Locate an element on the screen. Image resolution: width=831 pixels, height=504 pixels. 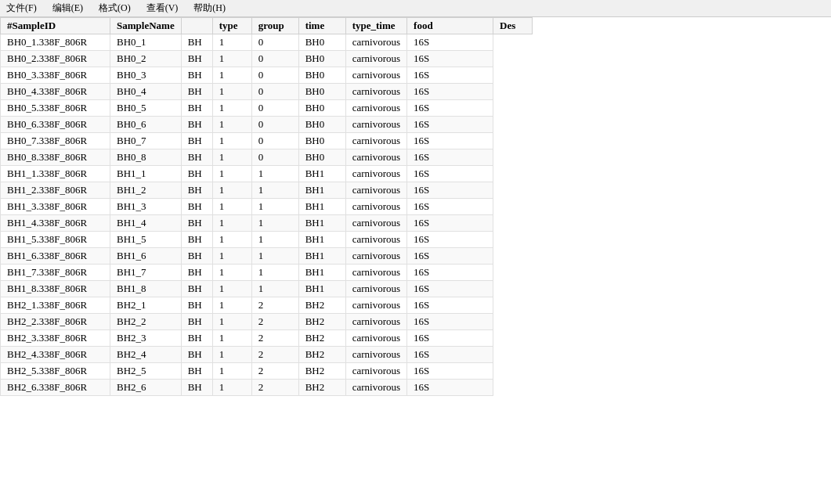
table-cell: BH0_3 is located at coordinates (146, 75).